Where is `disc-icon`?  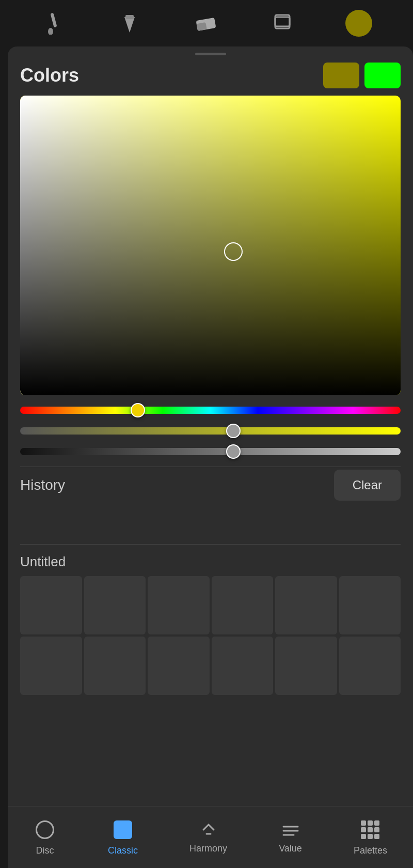 disc-icon is located at coordinates (45, 830).